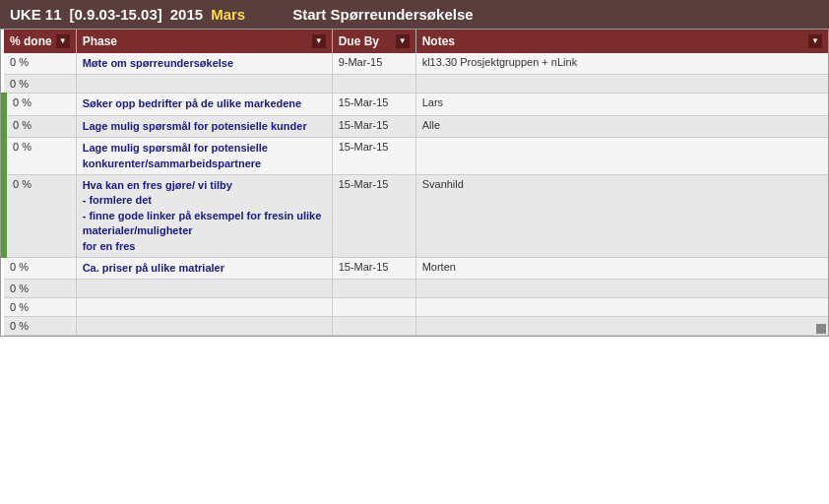  What do you see at coordinates (815, 41) in the screenshot?
I see `notes-dropdown-arrow: ▼` at bounding box center [815, 41].